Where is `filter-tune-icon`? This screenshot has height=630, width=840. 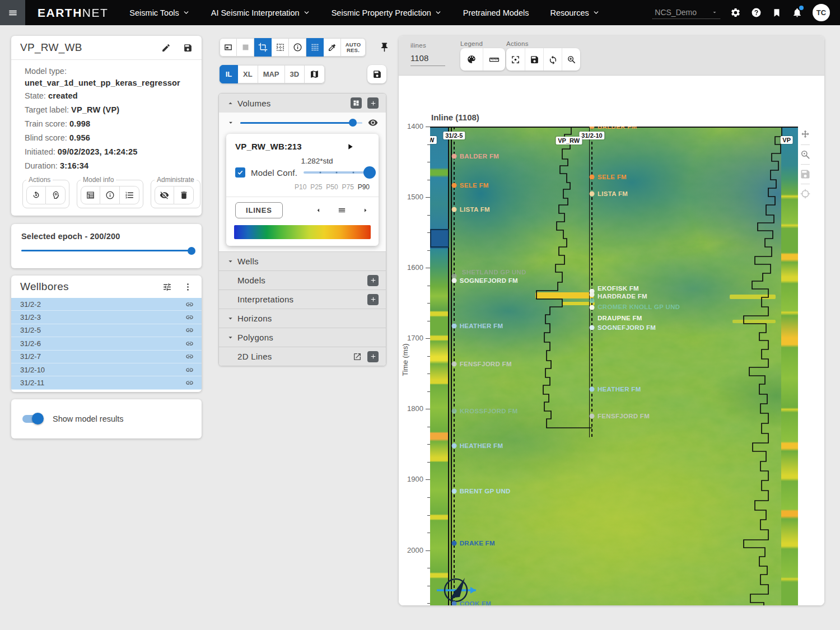 filter-tune-icon is located at coordinates (167, 287).